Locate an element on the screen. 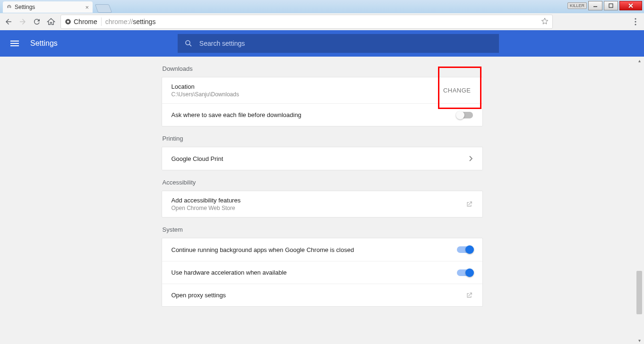 The width and height of the screenshot is (644, 344). chevron-right-icon is located at coordinates (471, 159).